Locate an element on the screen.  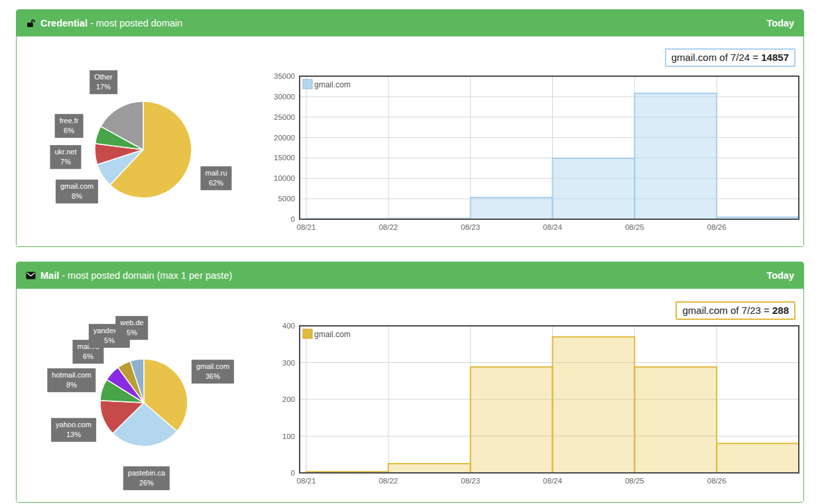
mail-panel-header: Mail - most posted domain (max 1 per pas… is located at coordinates (410, 276).